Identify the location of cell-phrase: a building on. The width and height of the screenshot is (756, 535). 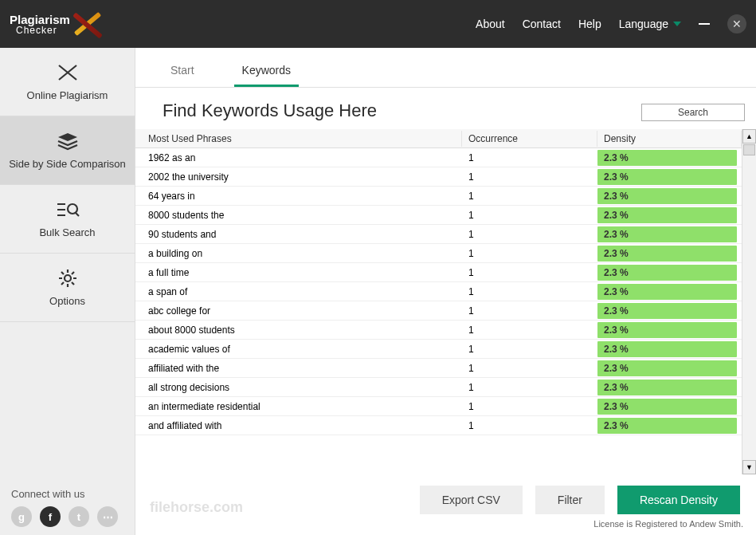
(299, 254).